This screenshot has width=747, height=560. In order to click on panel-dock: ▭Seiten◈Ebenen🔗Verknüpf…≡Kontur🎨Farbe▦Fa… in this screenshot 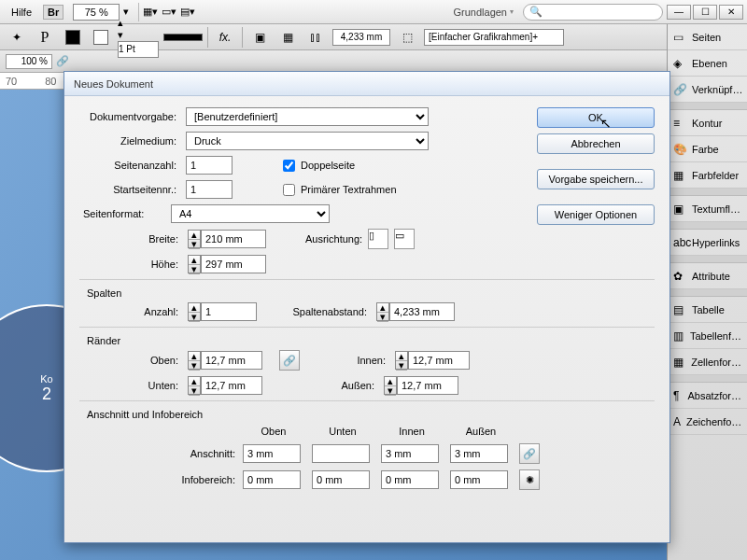, I will do `click(707, 292)`.